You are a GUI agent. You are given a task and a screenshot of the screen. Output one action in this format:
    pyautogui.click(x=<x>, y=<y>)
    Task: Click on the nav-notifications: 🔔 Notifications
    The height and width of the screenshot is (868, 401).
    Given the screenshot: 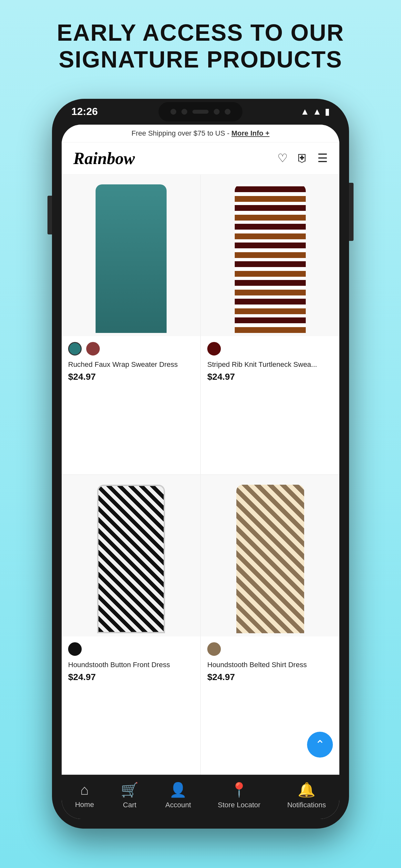 What is the action you would take?
    pyautogui.click(x=307, y=795)
    